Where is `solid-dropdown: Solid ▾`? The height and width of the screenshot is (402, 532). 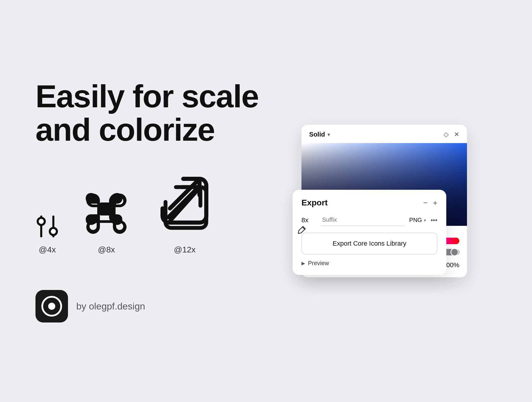
solid-dropdown: Solid ▾ is located at coordinates (319, 134).